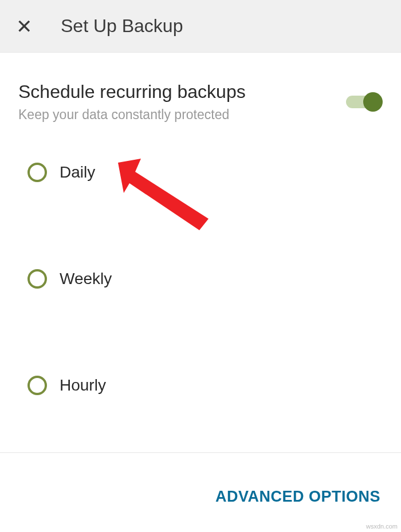  What do you see at coordinates (86, 279) in the screenshot?
I see `option-label: Weekly` at bounding box center [86, 279].